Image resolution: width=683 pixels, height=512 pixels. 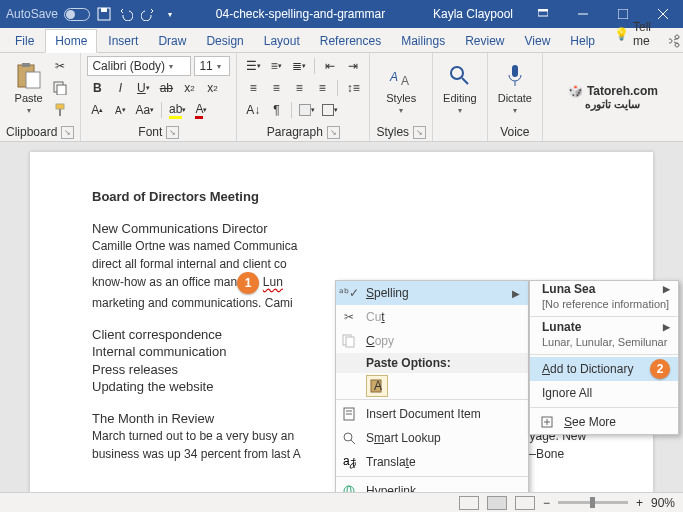 What do you see at coordinates (123, 41) in the screenshot?
I see `tab-insert: Insert` at bounding box center [123, 41].